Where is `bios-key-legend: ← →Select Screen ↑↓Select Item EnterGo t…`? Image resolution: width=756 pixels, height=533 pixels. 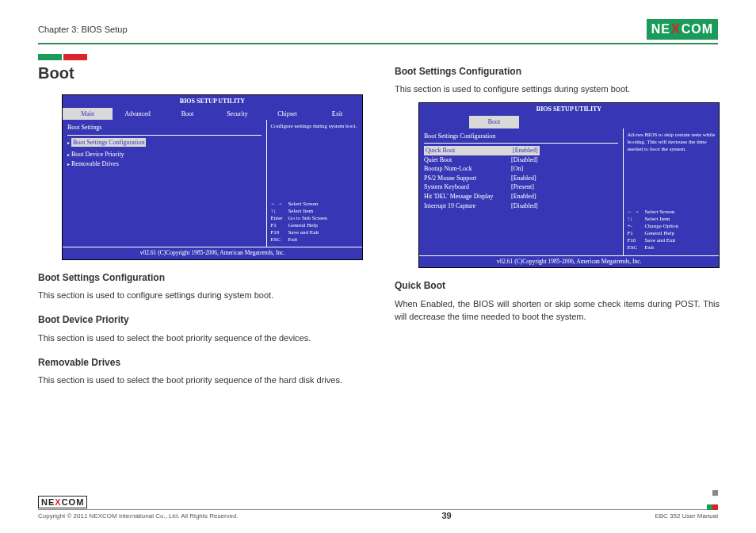
bios-key-legend: ← →Select Screen ↑↓Select Item EnterGo t… is located at coordinates (315, 222).